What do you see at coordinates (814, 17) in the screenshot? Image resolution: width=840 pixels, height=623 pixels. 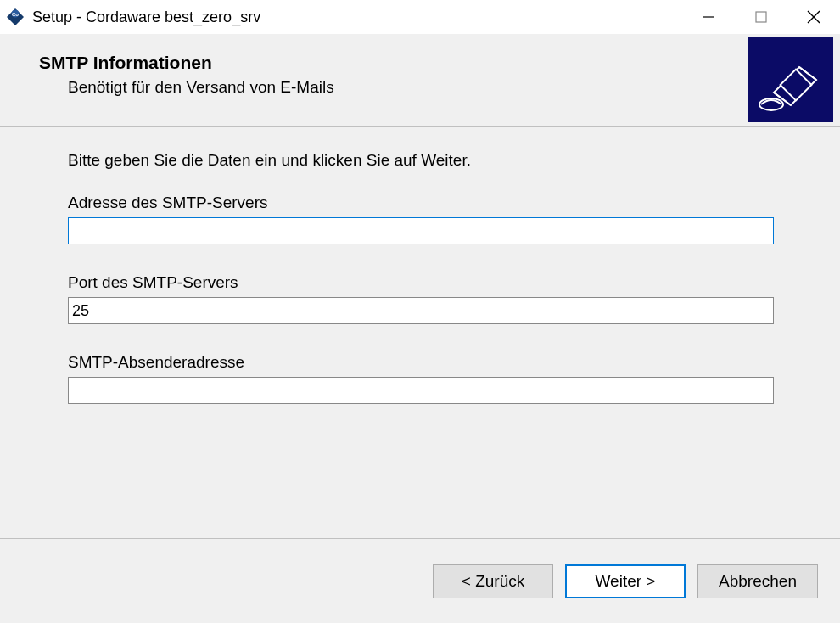 I see `close-button` at bounding box center [814, 17].